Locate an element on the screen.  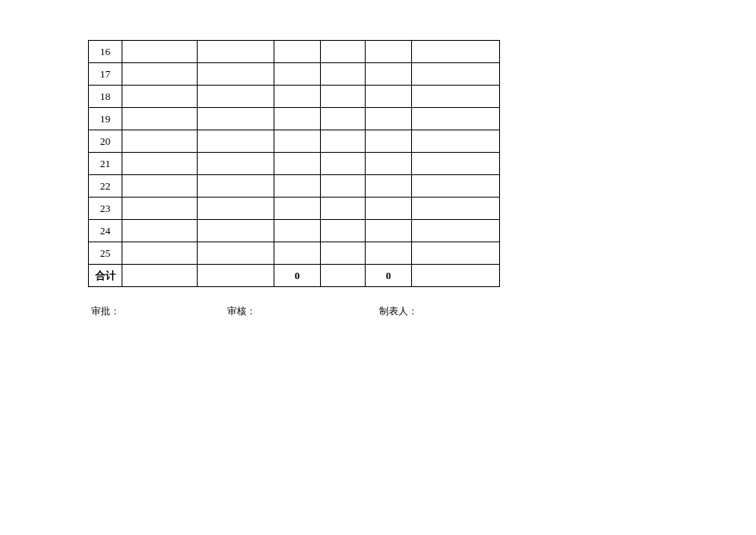
signature-approve-label: 审批： is located at coordinates (159, 312).